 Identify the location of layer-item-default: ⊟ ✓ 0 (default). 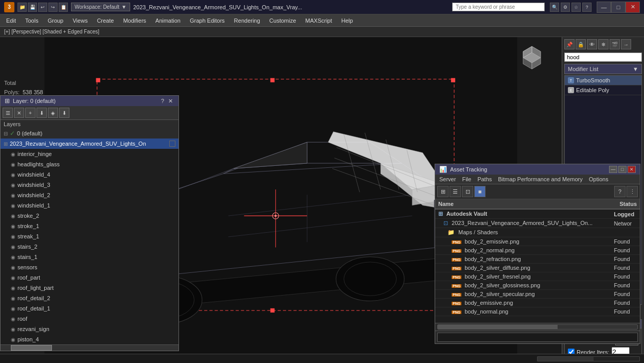
(90, 133).